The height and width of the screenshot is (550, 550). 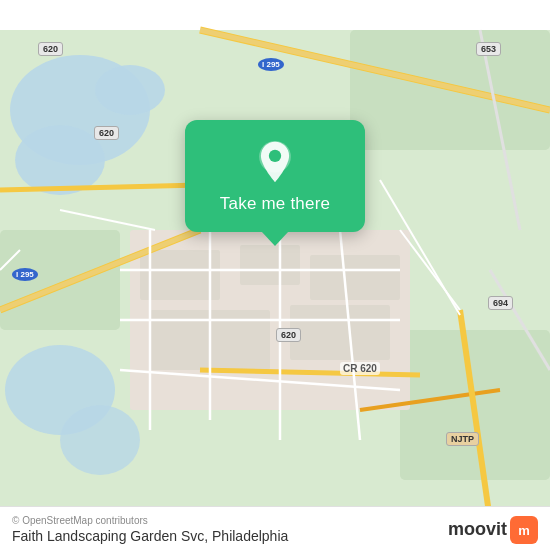 I want to click on r653-badge: 653, so click(x=488, y=49).